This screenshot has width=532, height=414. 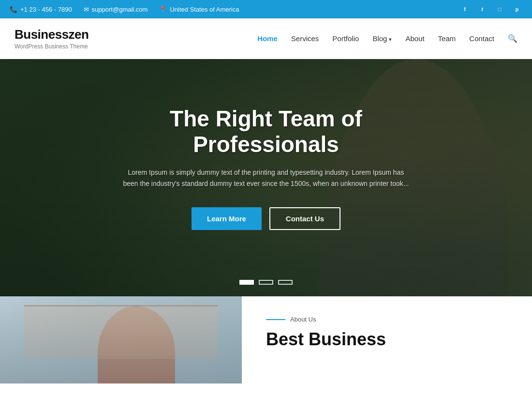 What do you see at coordinates (163, 10) in the screenshot?
I see `location-icon` at bounding box center [163, 10].